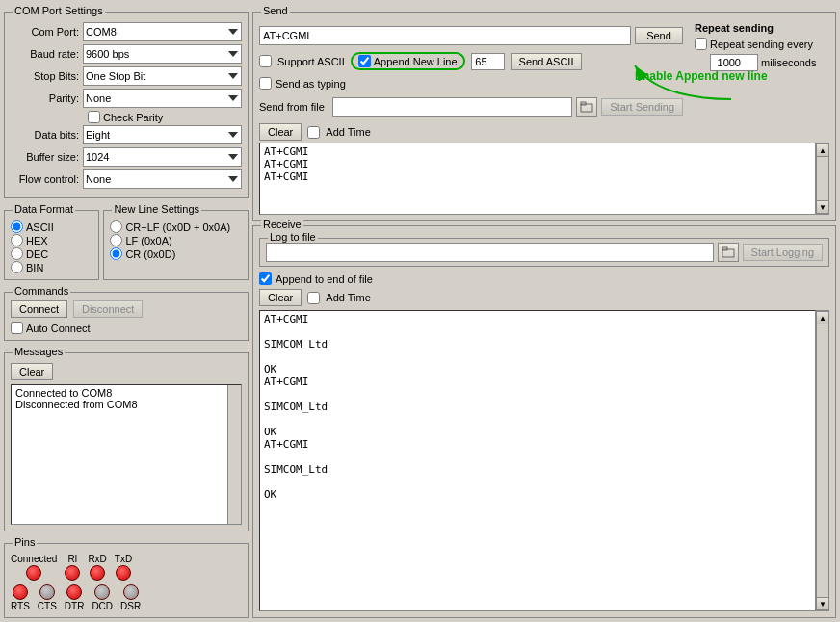 The width and height of the screenshot is (840, 622). Describe the element at coordinates (108, 309) in the screenshot. I see `disconnect-button: Disconnect` at that location.